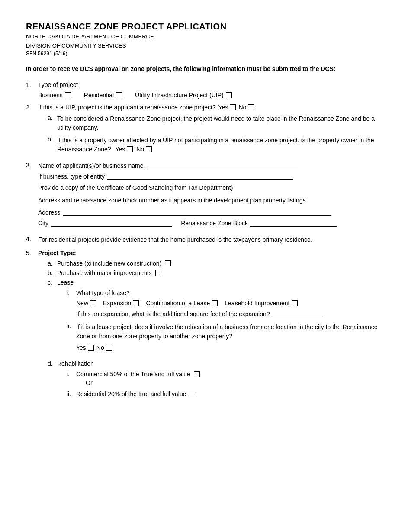 This screenshot has width=411, height=532. Describe the element at coordinates (228, 107) in the screenshot. I see `s2-yes-group: Yes` at that location.